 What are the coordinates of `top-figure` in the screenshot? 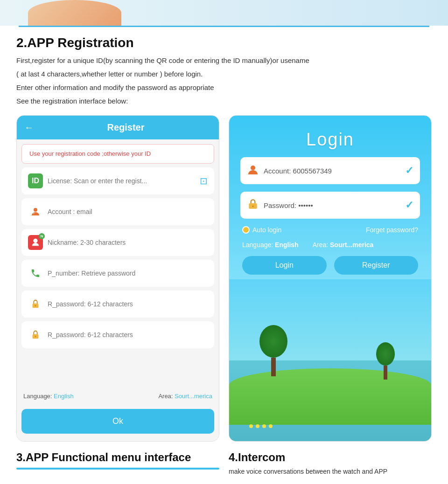 It's located at (75, 13).